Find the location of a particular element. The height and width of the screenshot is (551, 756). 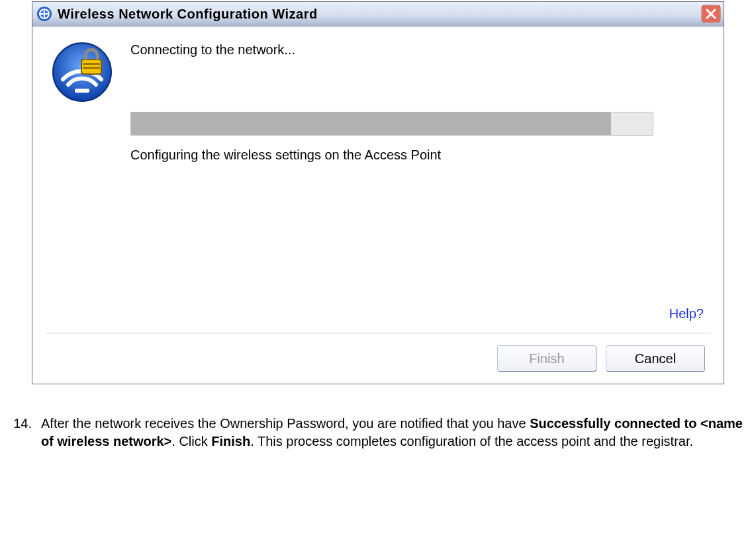

step-bold-2: Finish is located at coordinates (230, 441).